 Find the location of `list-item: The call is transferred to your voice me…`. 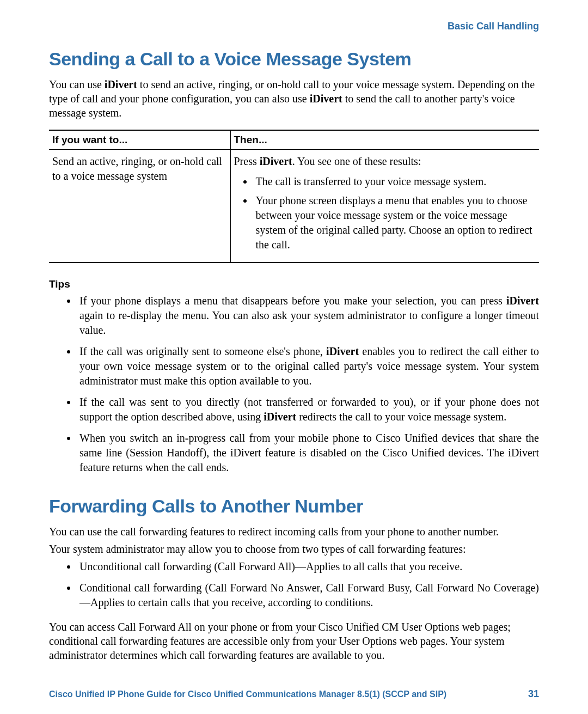

list-item: The call is transferred to your voice me… is located at coordinates (395, 182).